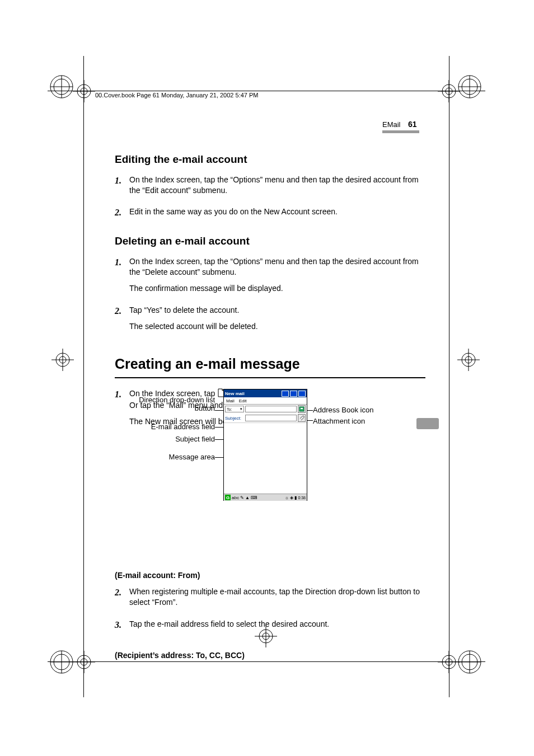  I want to click on pda-menubar: Mail Edit, so click(265, 401).